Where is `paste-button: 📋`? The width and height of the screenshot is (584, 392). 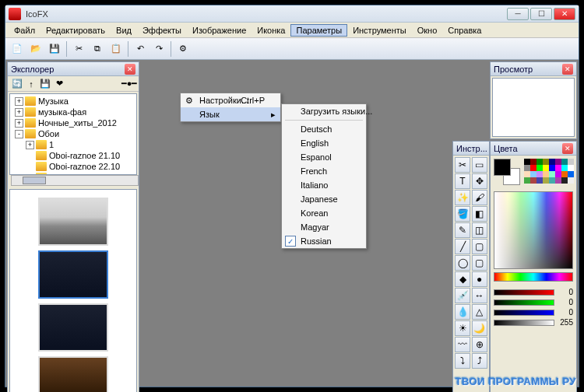
paste-button: 📋 is located at coordinates (116, 49).